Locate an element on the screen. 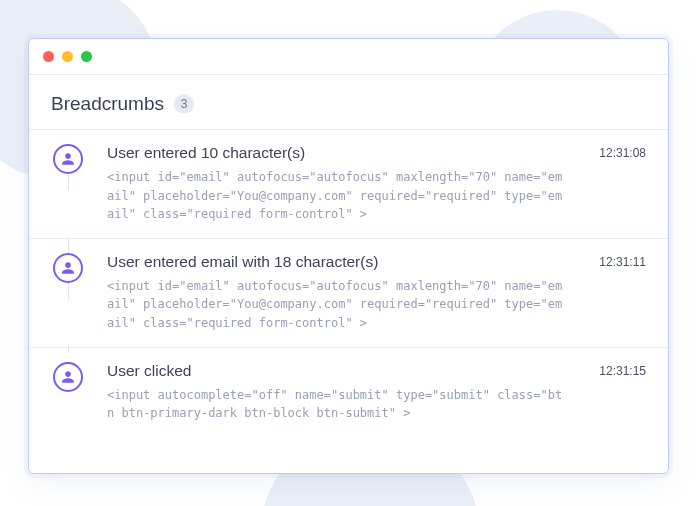  window-minimize-icon is located at coordinates (68, 56).